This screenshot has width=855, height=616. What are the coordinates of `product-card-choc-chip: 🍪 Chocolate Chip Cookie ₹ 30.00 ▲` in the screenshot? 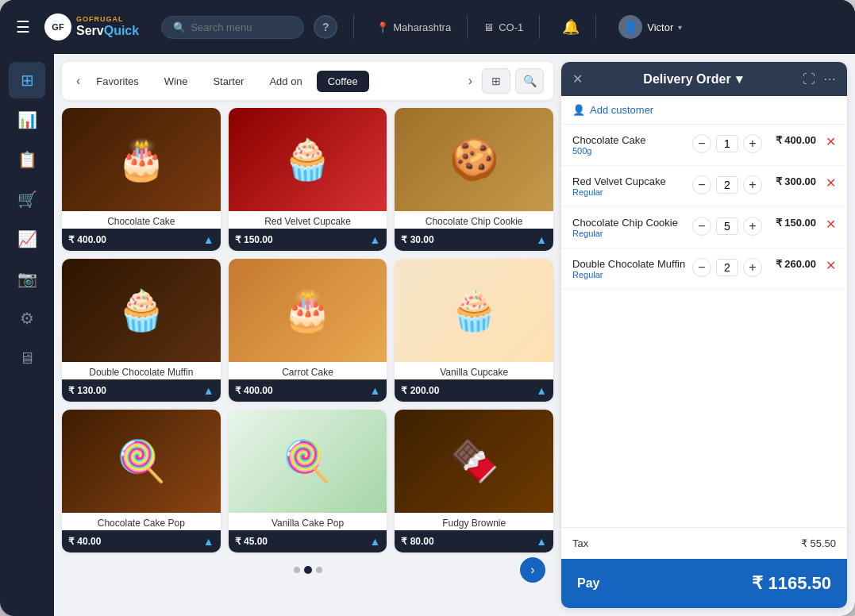 It's located at (474, 179).